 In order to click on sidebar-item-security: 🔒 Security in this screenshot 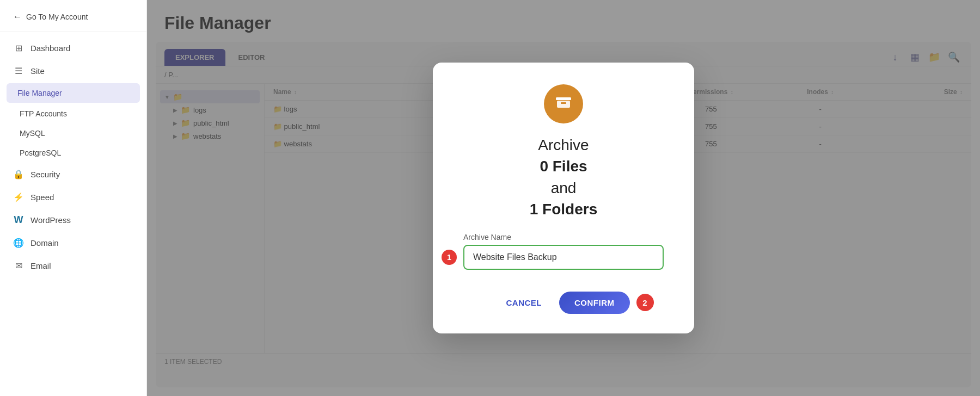, I will do `click(73, 174)`.